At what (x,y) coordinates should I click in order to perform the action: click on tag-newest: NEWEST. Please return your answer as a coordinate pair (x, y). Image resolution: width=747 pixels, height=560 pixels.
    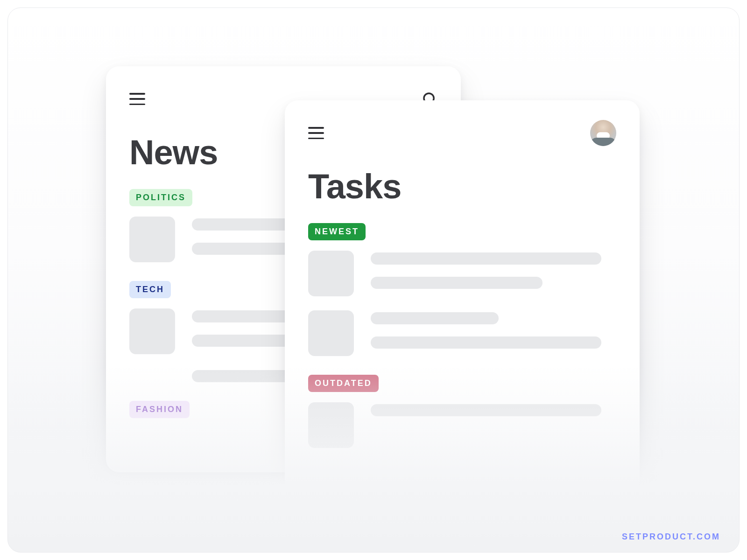
    Looking at the image, I should click on (337, 231).